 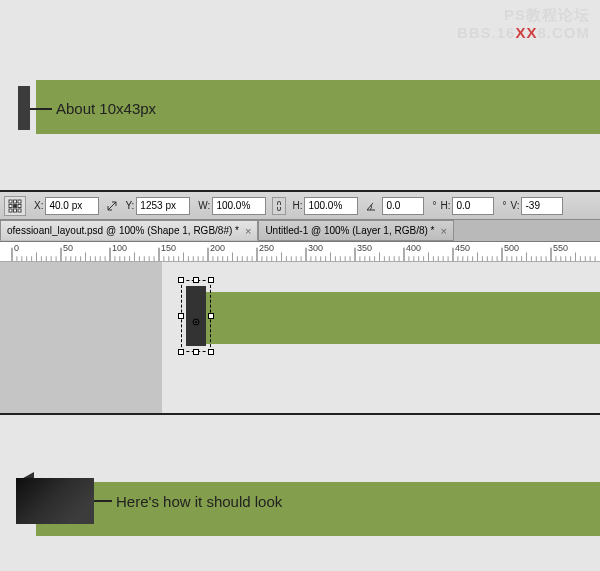 What do you see at coordinates (402, 318) in the screenshot?
I see `green-bar` at bounding box center [402, 318].